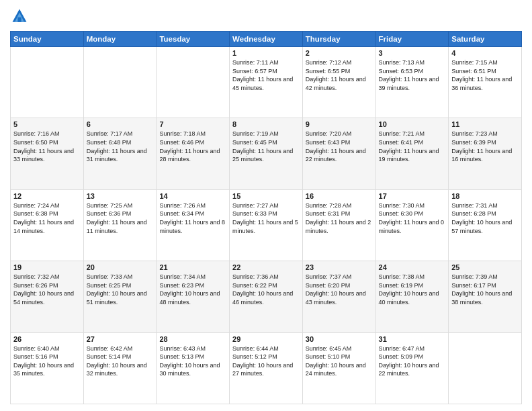  I want to click on calendar-cell: 16Sunrise: 7:28 AM Sunset: 6:31 PM Dayli…, so click(339, 225).